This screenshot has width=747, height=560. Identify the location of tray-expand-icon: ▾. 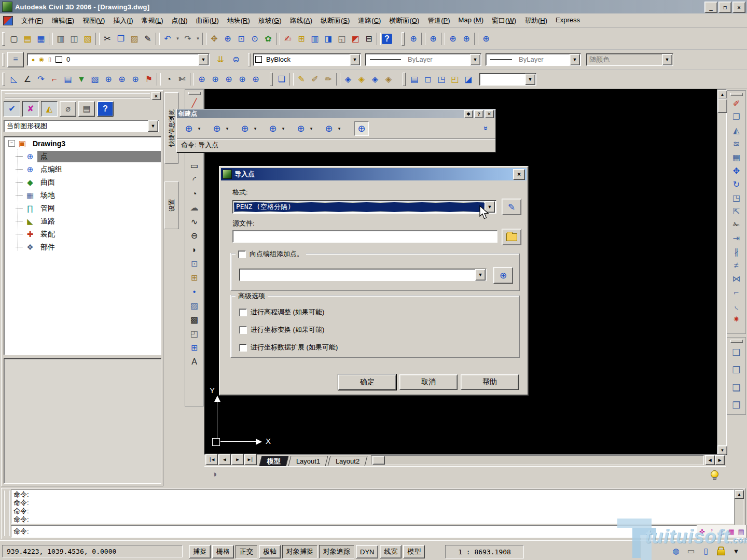
(736, 551).